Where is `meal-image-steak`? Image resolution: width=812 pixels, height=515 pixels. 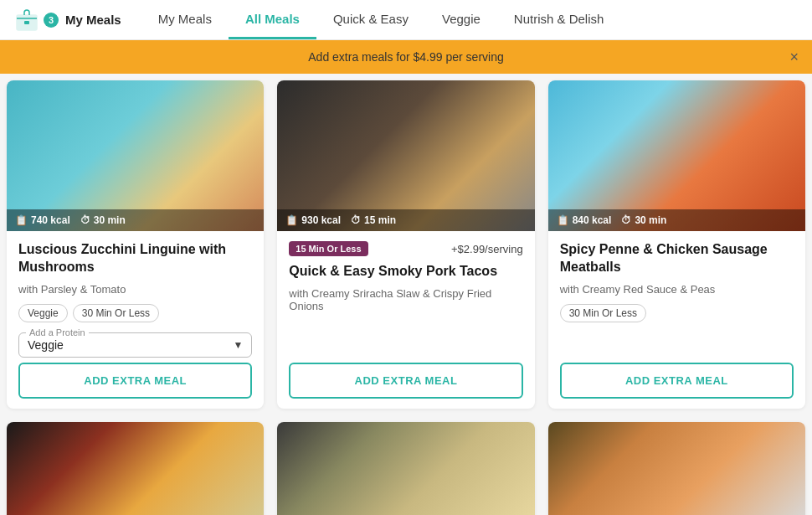 meal-image-steak is located at coordinates (136, 469).